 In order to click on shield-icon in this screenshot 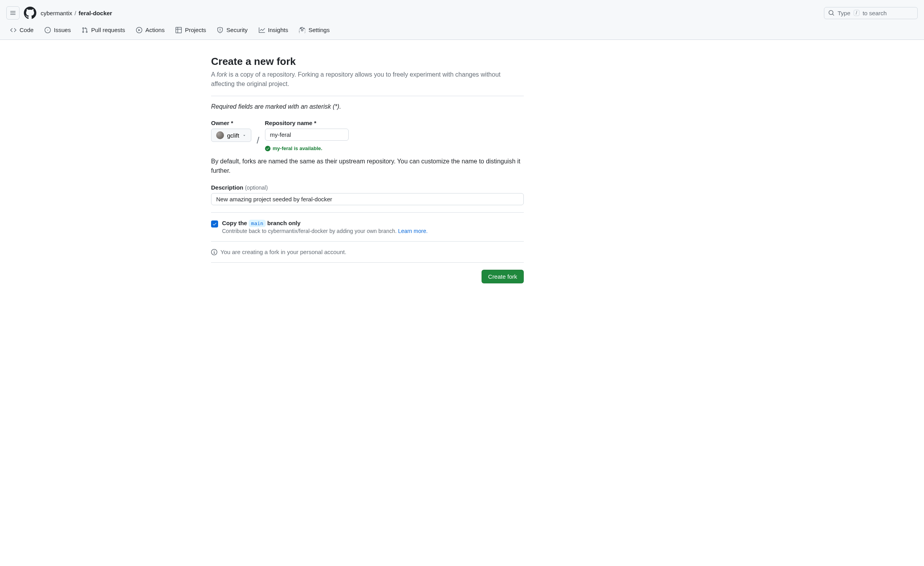, I will do `click(220, 30)`.